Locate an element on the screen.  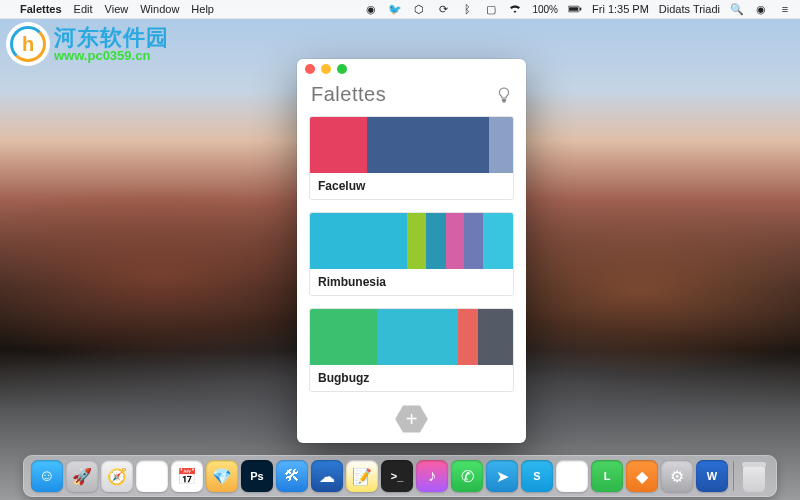
dock-finder: ☺ is located at coordinates (47, 476).